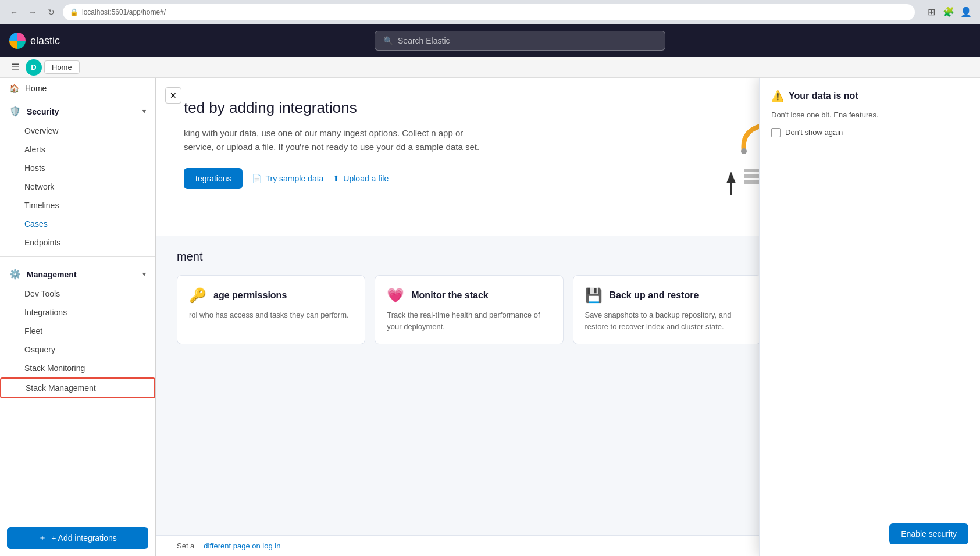 The width and height of the screenshot is (980, 556). Describe the element at coordinates (490, 41) in the screenshot. I see `elastic-header: elastic 🔍 Search Elastic` at that location.